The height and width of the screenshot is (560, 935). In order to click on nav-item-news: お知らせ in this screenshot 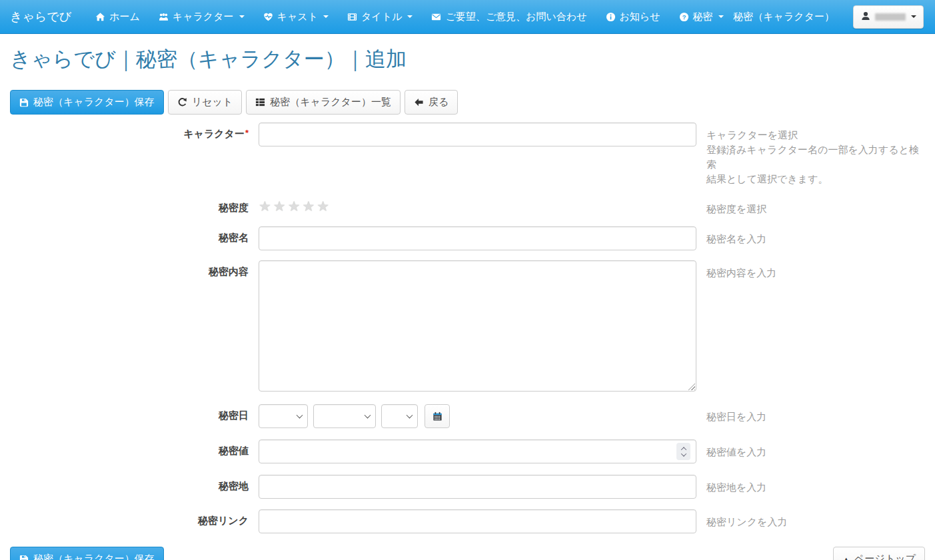, I will do `click(633, 17)`.